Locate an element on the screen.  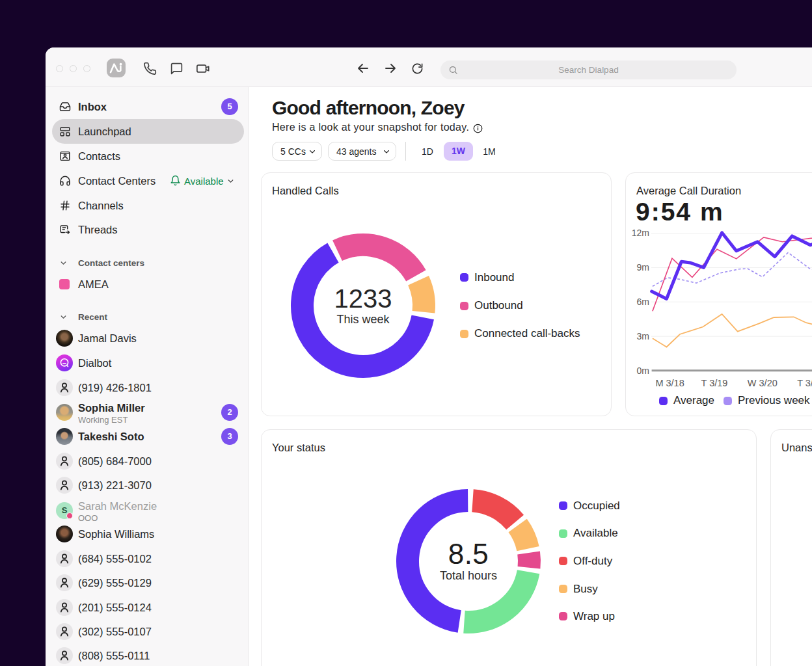
svg-text: 12m is located at coordinates (640, 233).